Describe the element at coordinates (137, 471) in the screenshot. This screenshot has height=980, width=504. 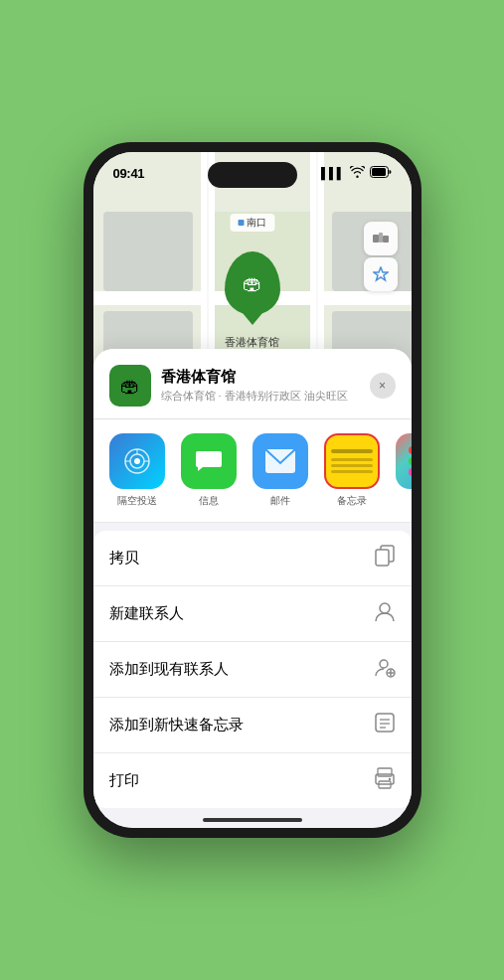
I see `share-airdrop: 隔空投送` at that location.